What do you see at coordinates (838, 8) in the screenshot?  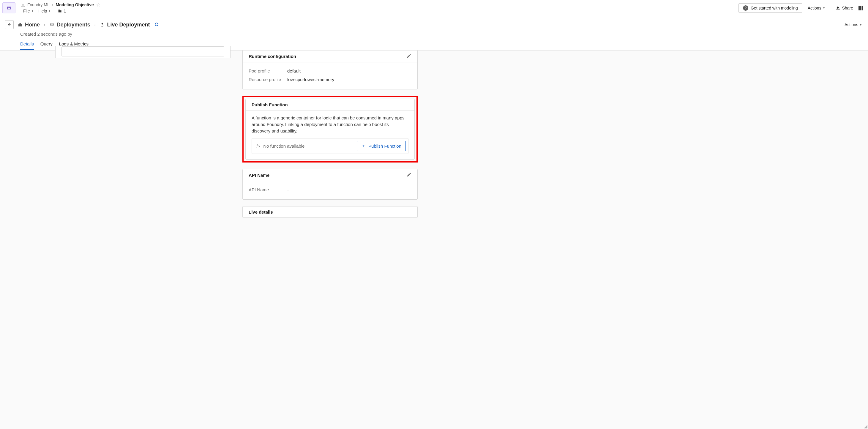 I see `people-icon` at bounding box center [838, 8].